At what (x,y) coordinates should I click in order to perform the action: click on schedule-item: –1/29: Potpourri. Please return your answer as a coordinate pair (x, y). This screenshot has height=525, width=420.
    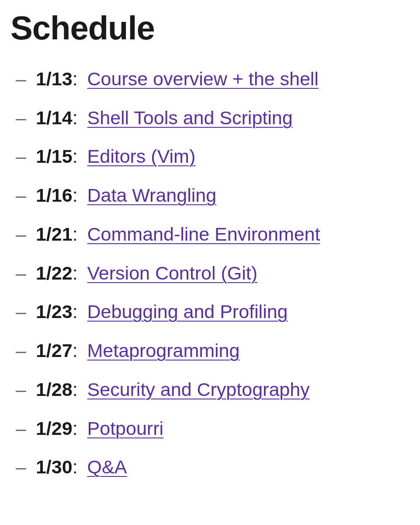
    Looking at the image, I should click on (212, 429).